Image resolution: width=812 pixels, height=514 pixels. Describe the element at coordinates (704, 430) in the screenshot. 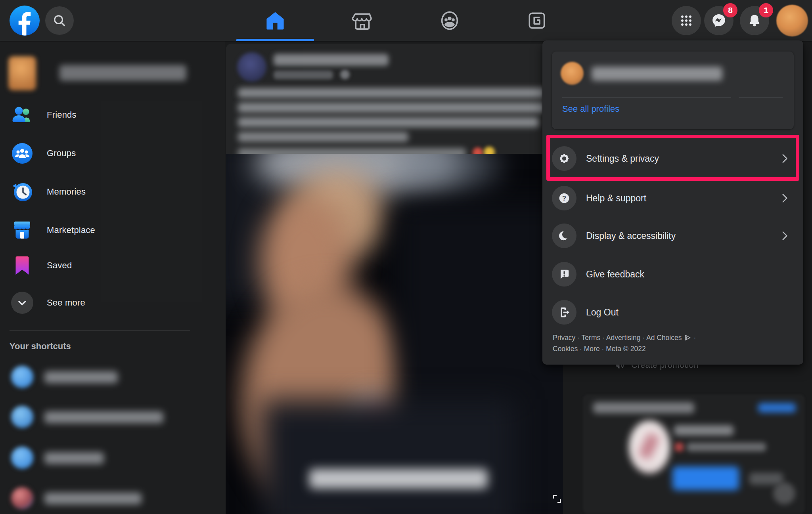

I see `suggestion-name-redacted` at that location.